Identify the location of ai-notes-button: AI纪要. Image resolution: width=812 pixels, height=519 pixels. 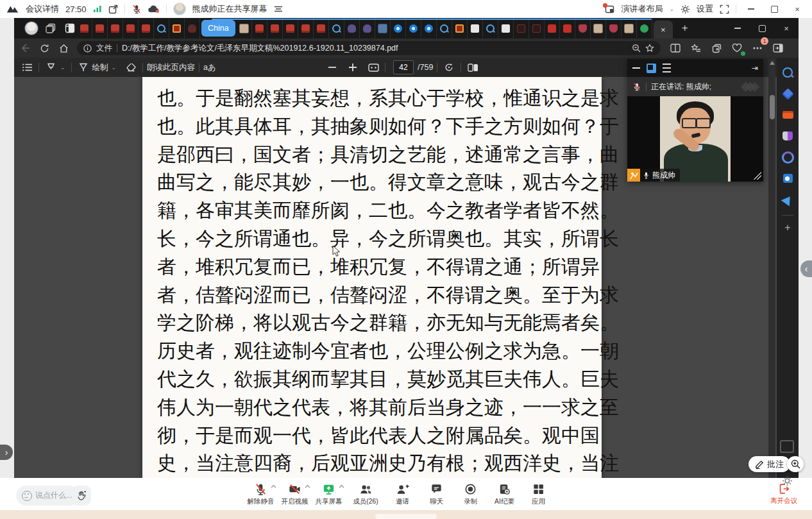
(504, 494).